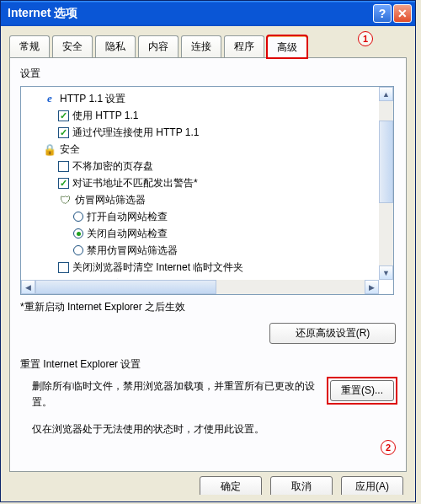  I want to click on horizontal-scrollbar: ◀ ▶, so click(200, 287).